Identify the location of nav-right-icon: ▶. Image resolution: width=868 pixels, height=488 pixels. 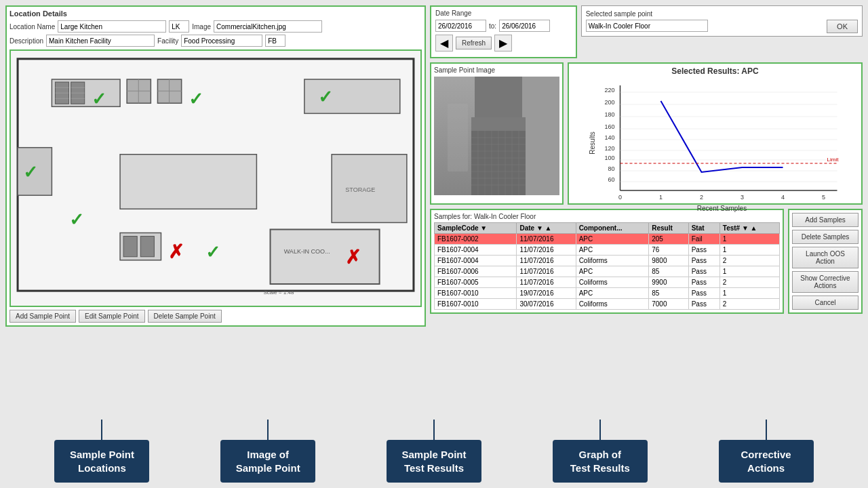
(503, 43).